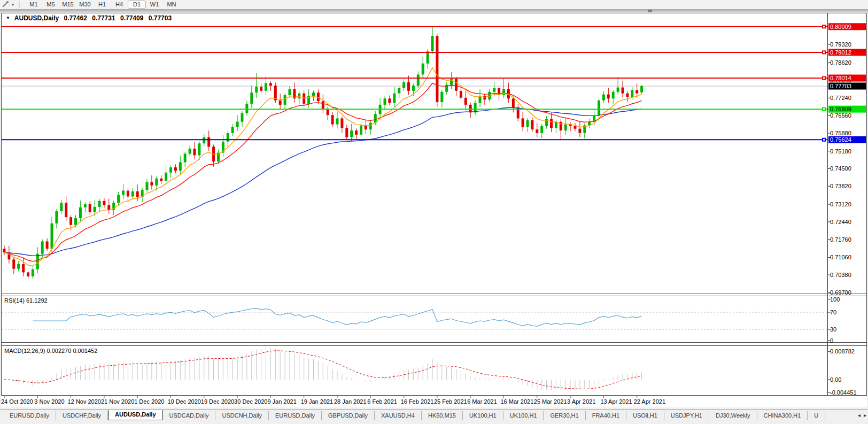 This screenshot has height=424, width=868. I want to click on date-label: 6 Mar 2021, so click(482, 402).